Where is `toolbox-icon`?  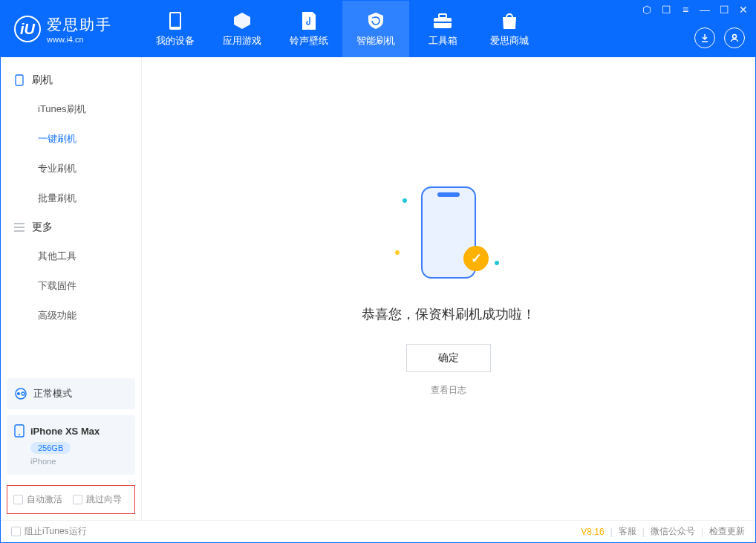 toolbox-icon is located at coordinates (443, 21).